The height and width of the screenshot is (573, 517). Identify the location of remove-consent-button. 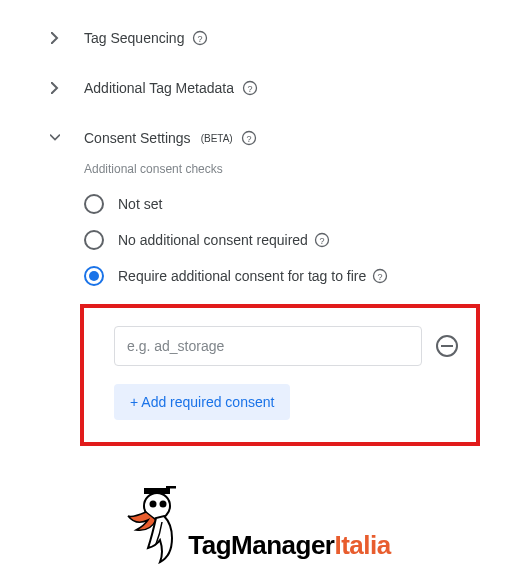
(447, 346).